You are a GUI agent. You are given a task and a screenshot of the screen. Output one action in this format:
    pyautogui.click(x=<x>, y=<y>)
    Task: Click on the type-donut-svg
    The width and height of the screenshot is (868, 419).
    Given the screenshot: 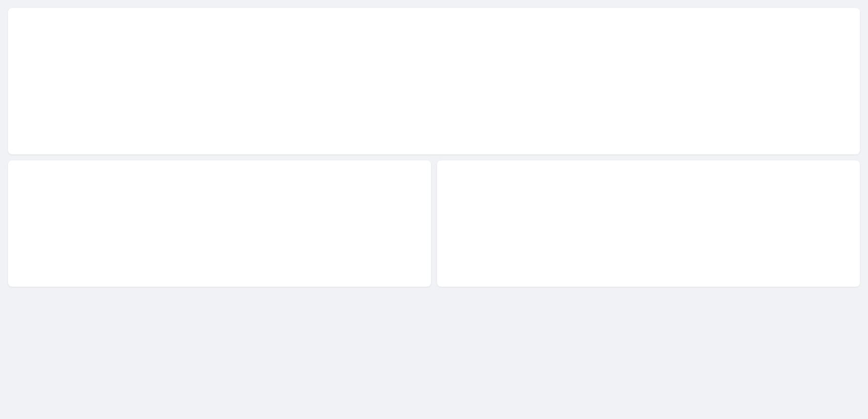 What is the action you would take?
    pyautogui.click(x=211, y=227)
    